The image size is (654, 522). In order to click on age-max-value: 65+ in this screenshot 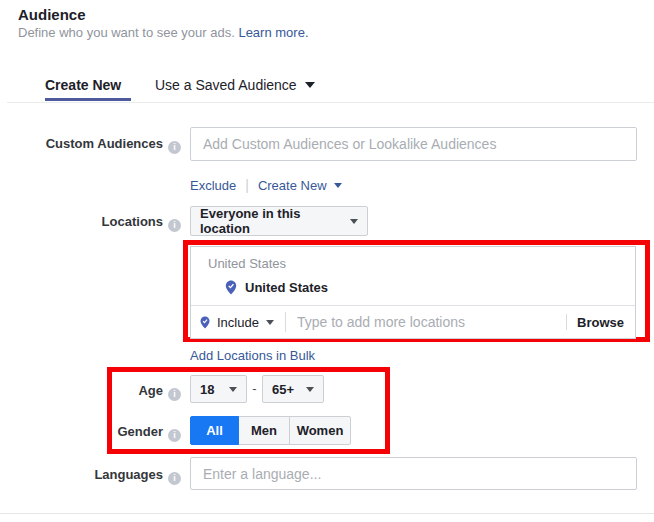, I will do `click(283, 390)`.